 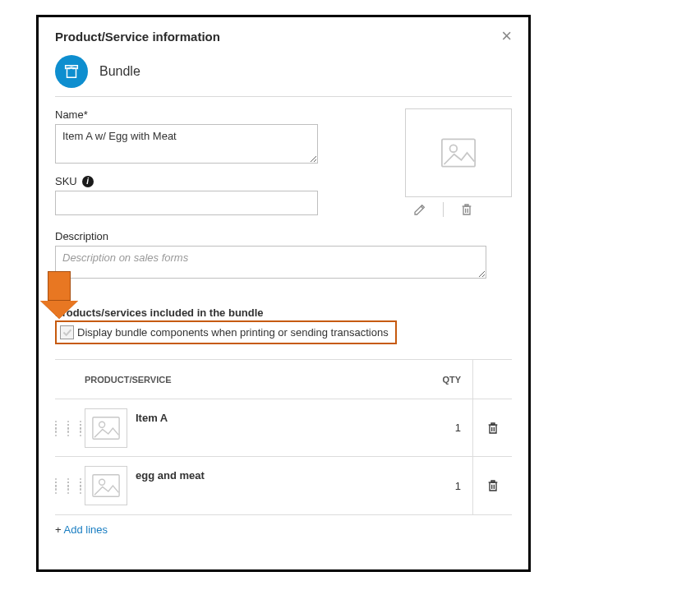 I want to click on sku-label: SKU, so click(x=66, y=181).